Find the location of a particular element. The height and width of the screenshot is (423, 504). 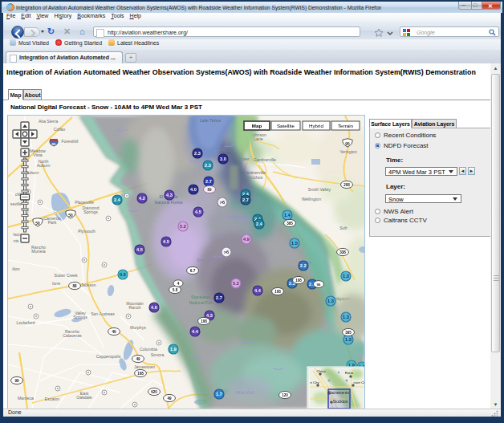

svg-text: San Andreas is located at coordinates (103, 314).